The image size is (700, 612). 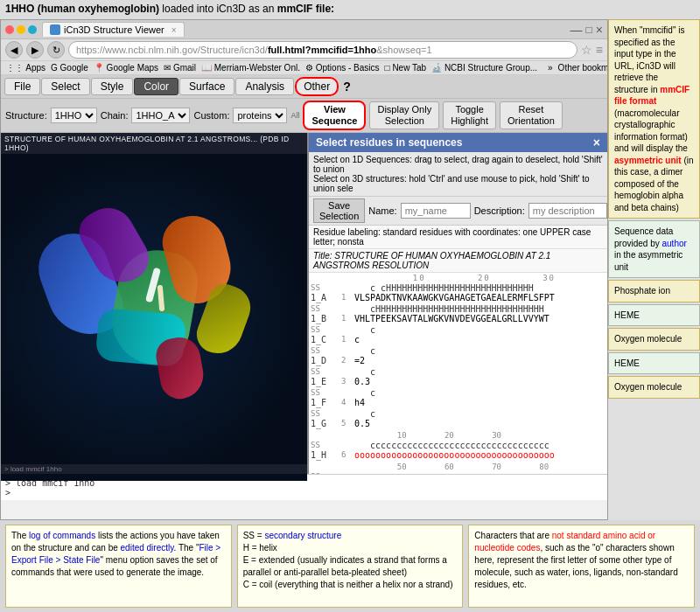 I want to click on custom-label: Custom:, so click(x=212, y=115).